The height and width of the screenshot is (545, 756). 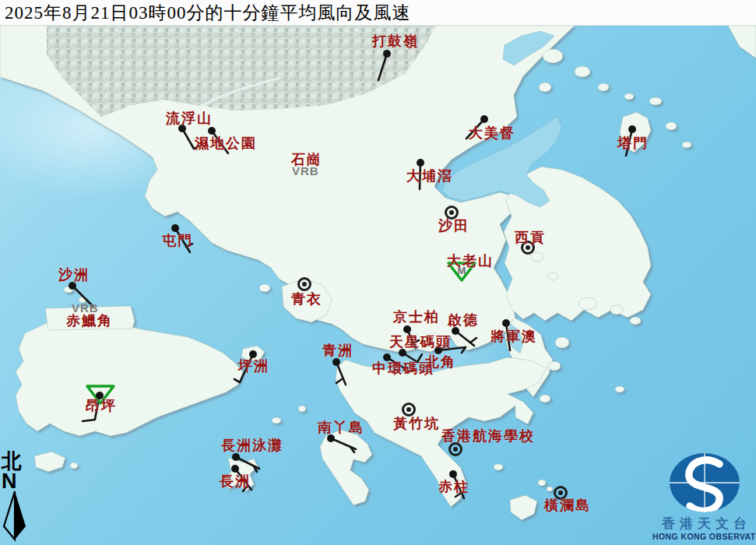 What do you see at coordinates (341, 427) in the screenshot?
I see `station-label: 南丫島` at bounding box center [341, 427].